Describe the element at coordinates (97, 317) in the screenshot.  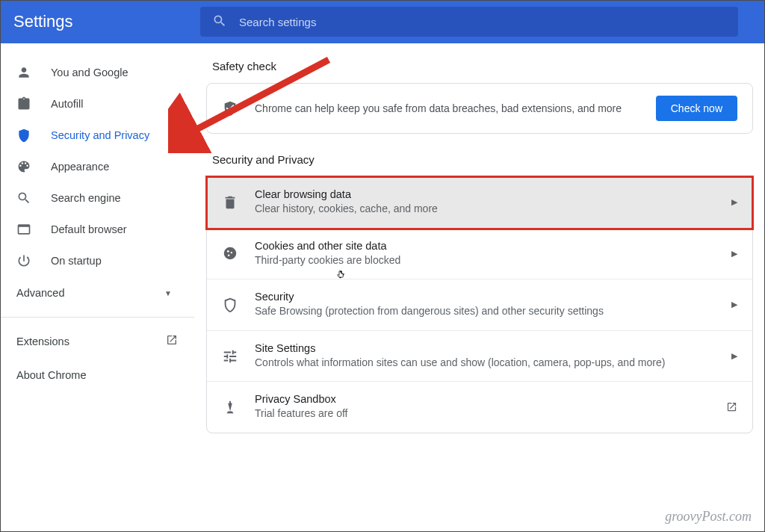
I see `divider` at that location.